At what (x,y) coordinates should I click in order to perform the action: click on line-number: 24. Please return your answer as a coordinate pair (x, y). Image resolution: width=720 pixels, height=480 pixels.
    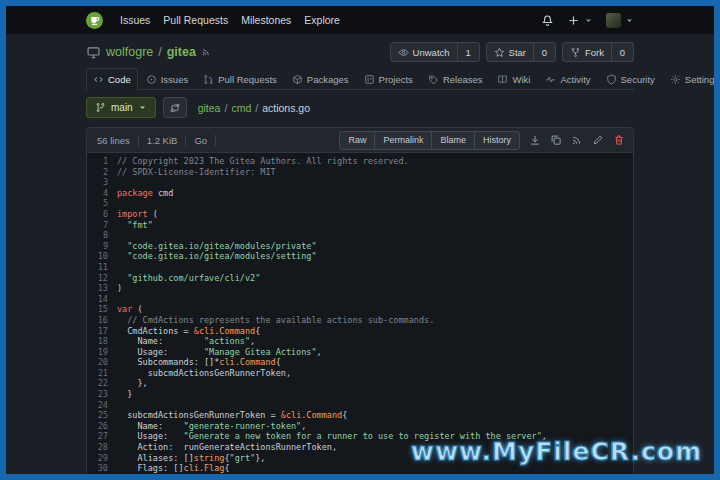
    Looking at the image, I should click on (102, 406).